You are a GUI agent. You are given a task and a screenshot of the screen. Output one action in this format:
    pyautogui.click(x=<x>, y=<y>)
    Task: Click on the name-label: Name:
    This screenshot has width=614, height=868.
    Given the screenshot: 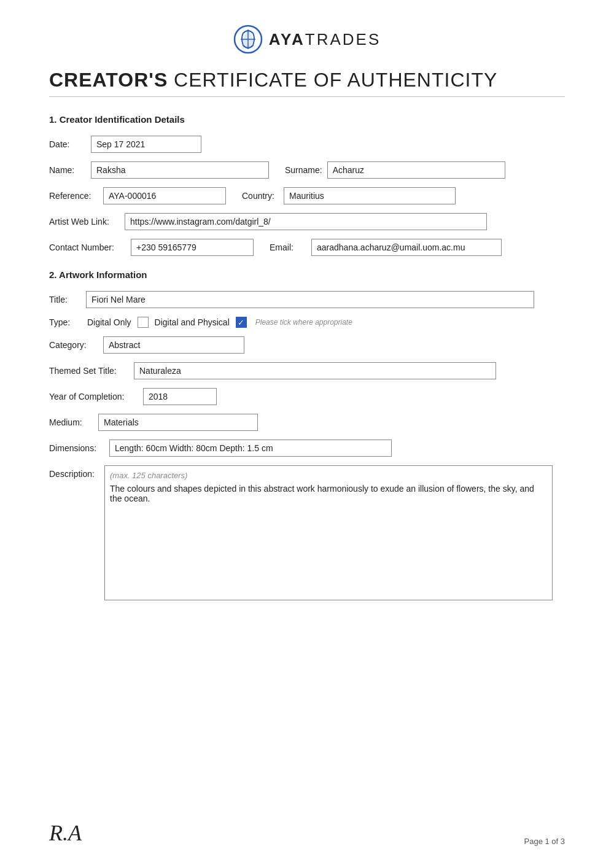 What is the action you would take?
    pyautogui.click(x=68, y=170)
    